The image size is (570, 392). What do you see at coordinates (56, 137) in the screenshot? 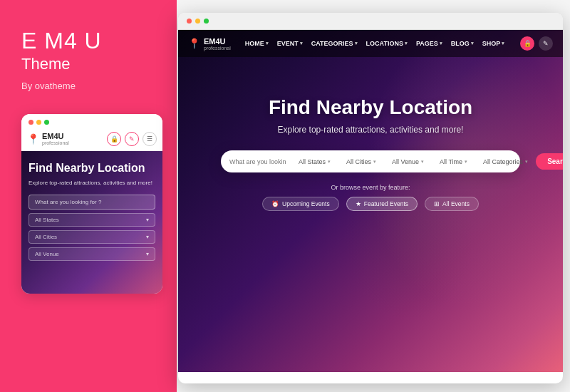
I see `mobile-logo-text: EM4U` at bounding box center [56, 137].